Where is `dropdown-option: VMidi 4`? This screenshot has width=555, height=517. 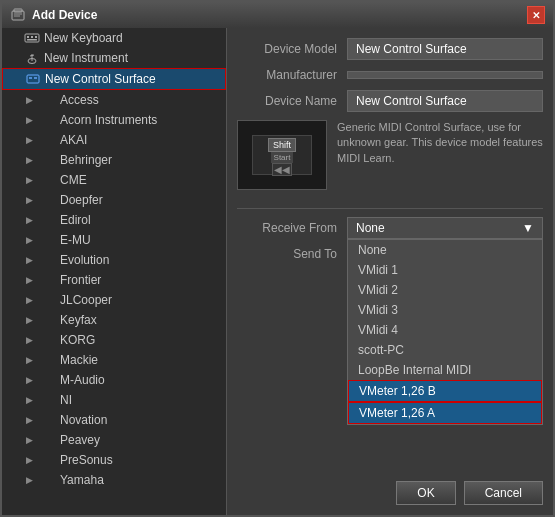 dropdown-option: VMidi 4 is located at coordinates (445, 330).